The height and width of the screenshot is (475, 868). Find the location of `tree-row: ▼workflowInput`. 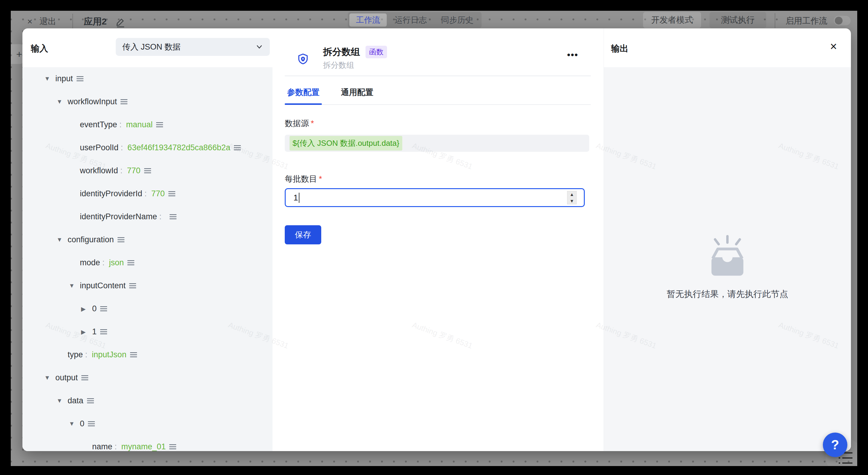

tree-row: ▼workflowInput is located at coordinates (148, 102).